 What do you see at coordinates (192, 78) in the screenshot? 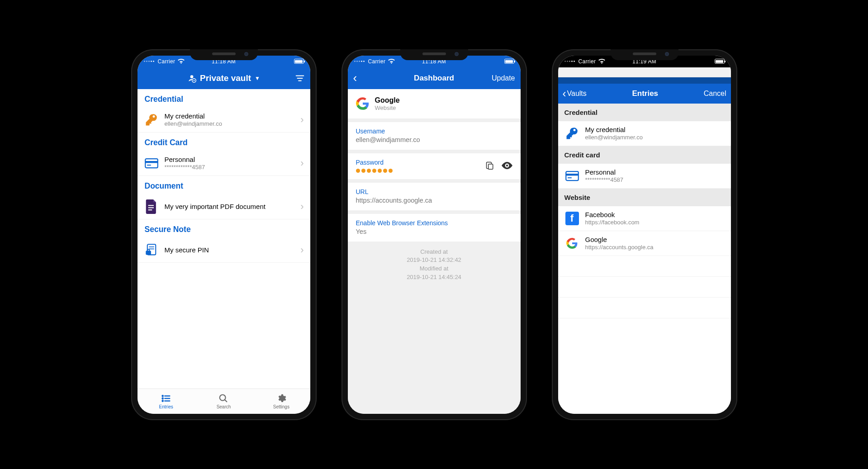
I see `person-vault-icon` at bounding box center [192, 78].